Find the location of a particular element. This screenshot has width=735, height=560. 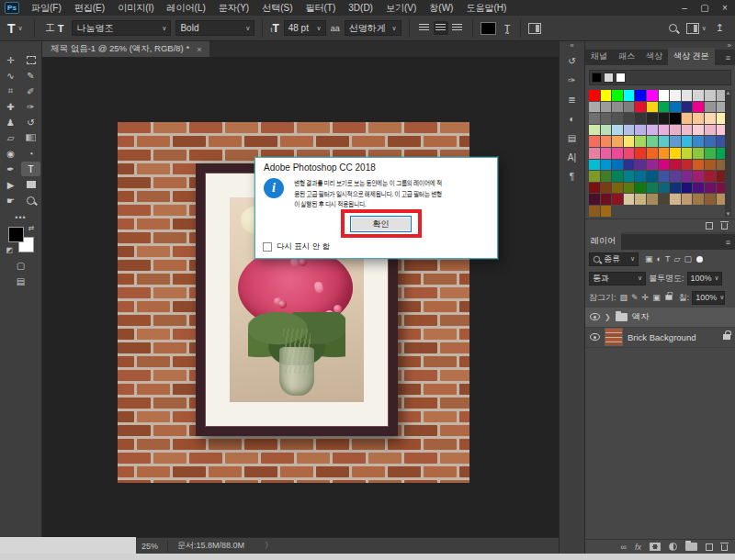

layer-effects-icon: fx is located at coordinates (638, 547).